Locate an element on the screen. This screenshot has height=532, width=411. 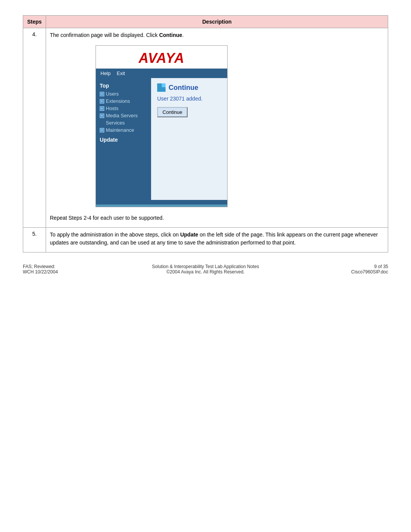
sidebar-update-label: Update is located at coordinates (123, 140).